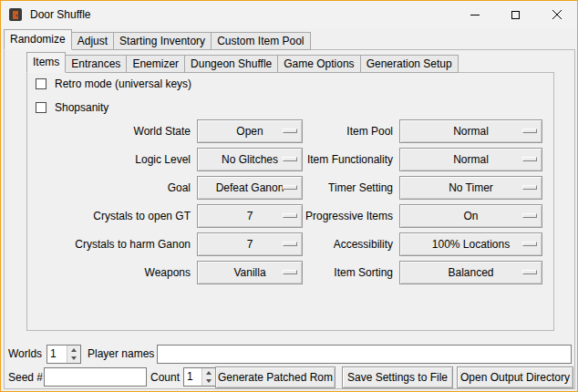 Image resolution: width=578 pixels, height=392 pixels. Describe the element at coordinates (64, 354) in the screenshot. I see `worlds-spinbox: 1` at that location.